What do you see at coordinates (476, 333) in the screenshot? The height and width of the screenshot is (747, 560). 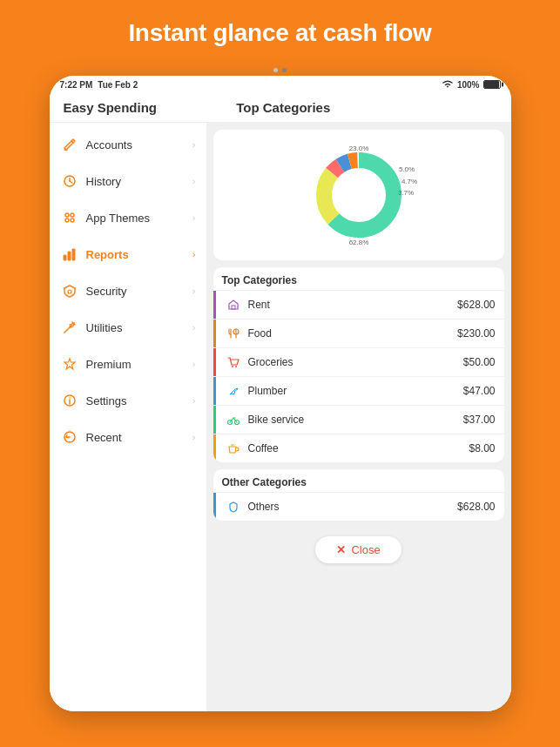 I see `food-amount: $230.00` at bounding box center [476, 333].